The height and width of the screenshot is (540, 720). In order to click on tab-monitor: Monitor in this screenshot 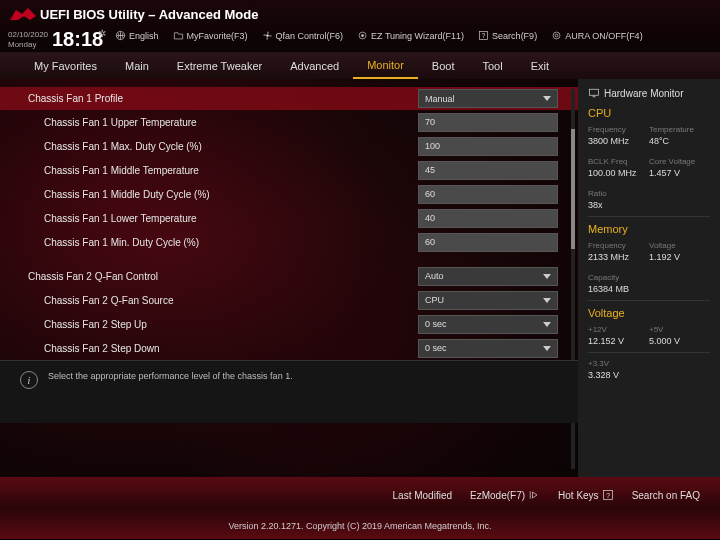, I will do `click(386, 66)`.